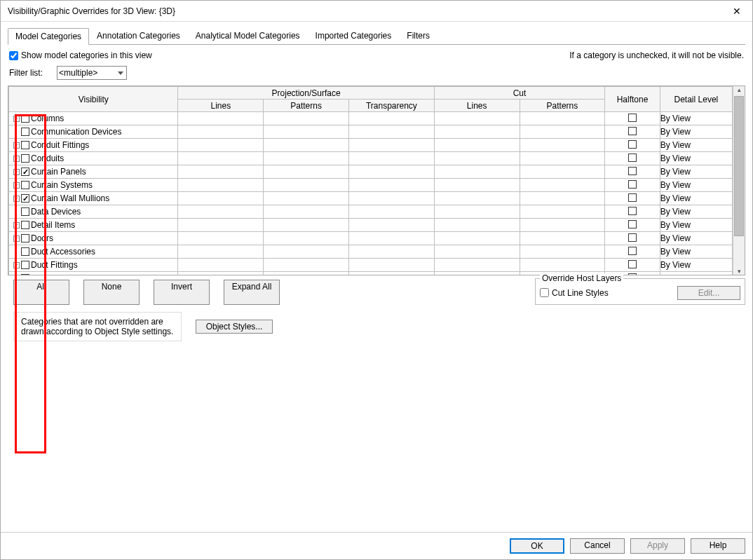 The width and height of the screenshot is (753, 560). Describe the element at coordinates (658, 546) in the screenshot. I see `apply-button: Apply` at that location.